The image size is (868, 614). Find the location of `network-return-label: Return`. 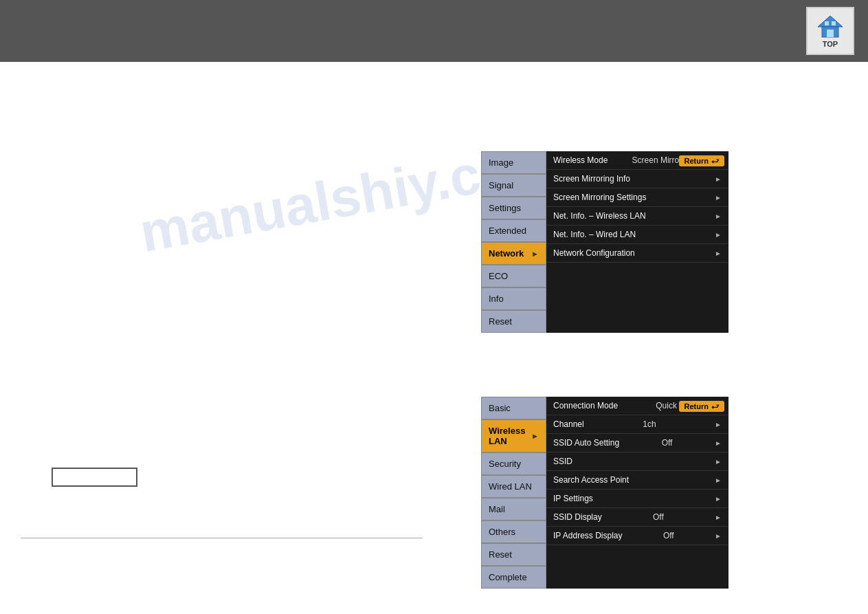

network-return-label: Return is located at coordinates (697, 161).